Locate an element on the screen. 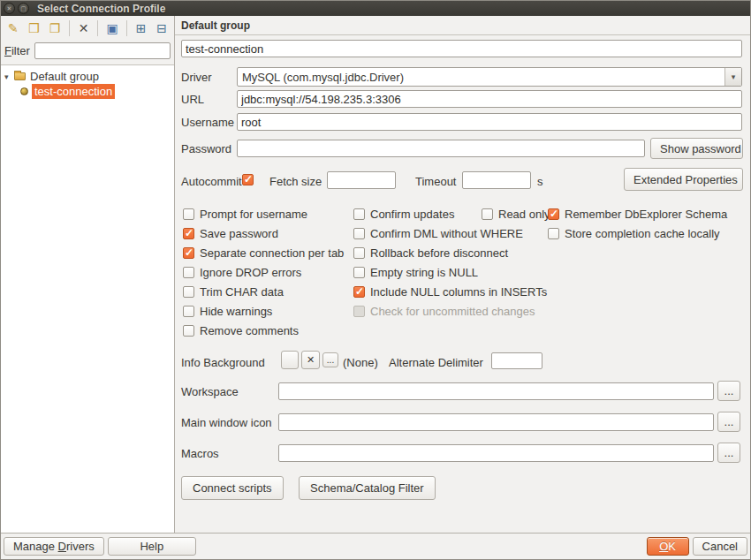 This screenshot has width=751, height=560. url-input is located at coordinates (489, 99).